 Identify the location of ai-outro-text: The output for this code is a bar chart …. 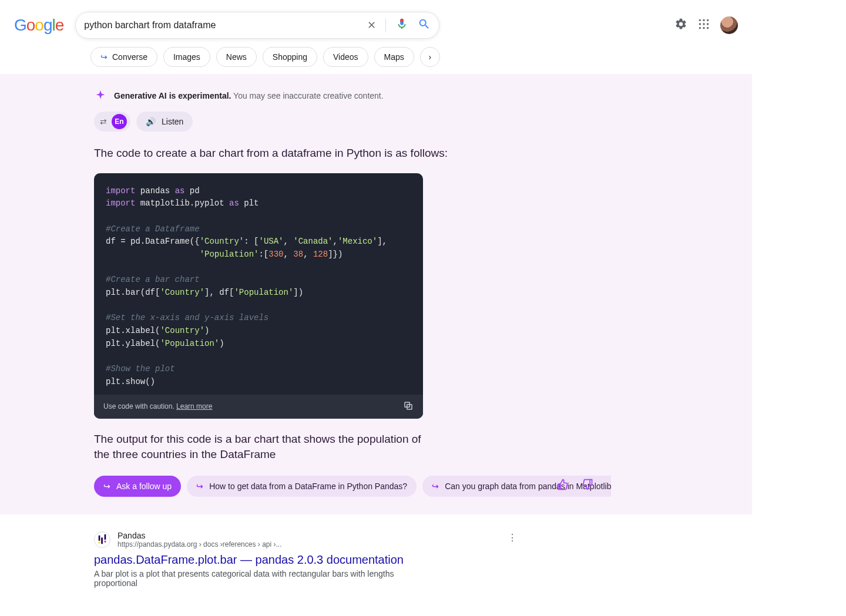
(258, 447).